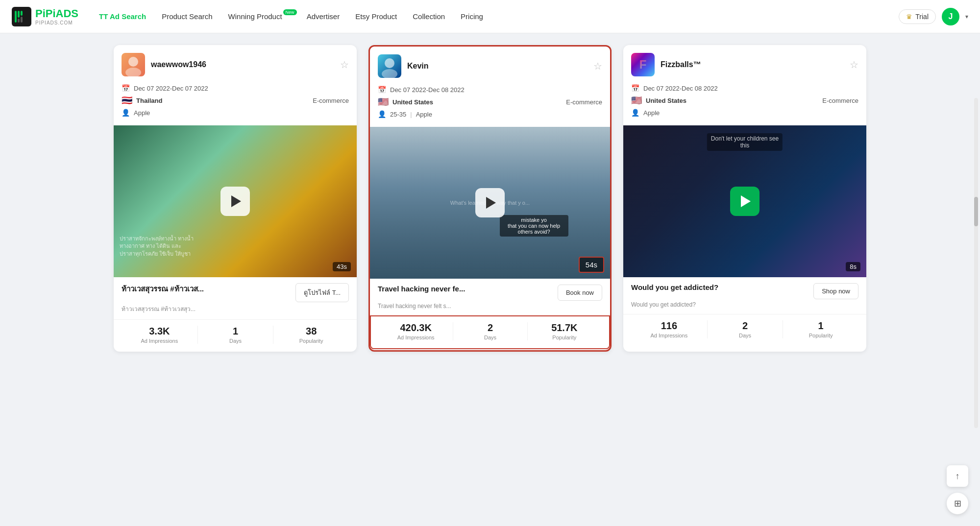 The height and width of the screenshot is (526, 980). What do you see at coordinates (322, 293) in the screenshot?
I see `action-button-1: ดูโปรไฟล์ T...` at bounding box center [322, 293].